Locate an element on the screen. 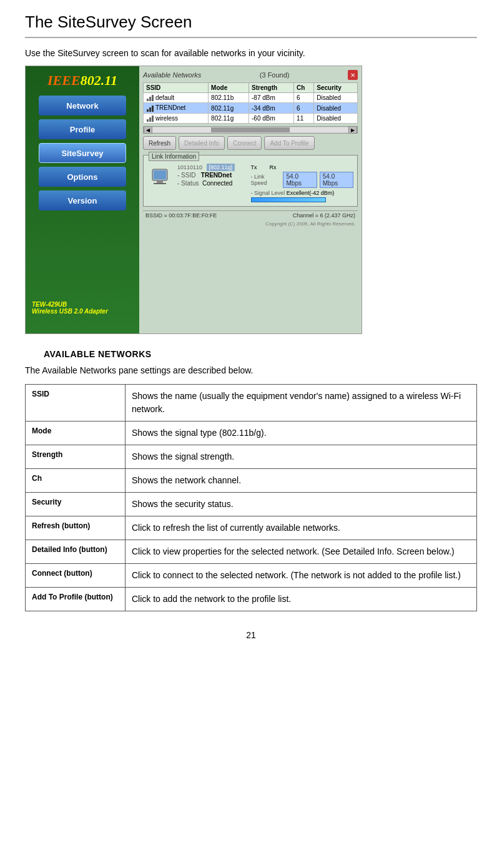 This screenshot has height=868, width=502. refresh-button: Refresh is located at coordinates (160, 143).